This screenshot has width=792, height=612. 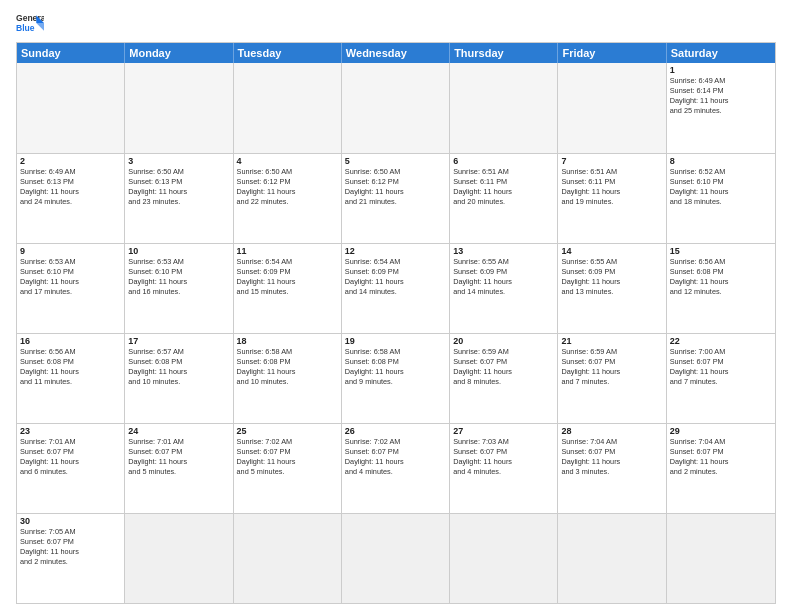 What do you see at coordinates (612, 251) in the screenshot?
I see `day-number: 14` at bounding box center [612, 251].